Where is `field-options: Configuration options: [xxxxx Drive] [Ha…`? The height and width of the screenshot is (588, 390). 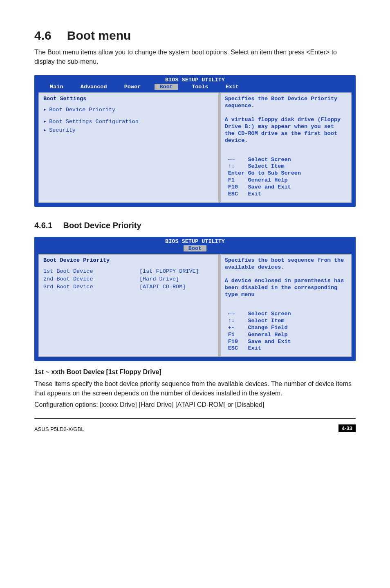
field-options: Configuration options: [xxxxx Drive] [Ha… is located at coordinates (195, 405).